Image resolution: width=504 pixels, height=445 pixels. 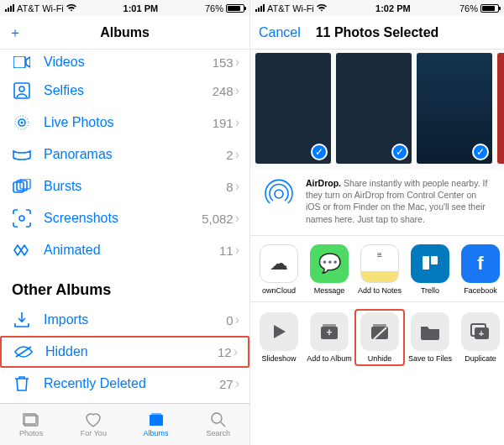 I want to click on action-slideshow: Slideshow, so click(x=279, y=338).